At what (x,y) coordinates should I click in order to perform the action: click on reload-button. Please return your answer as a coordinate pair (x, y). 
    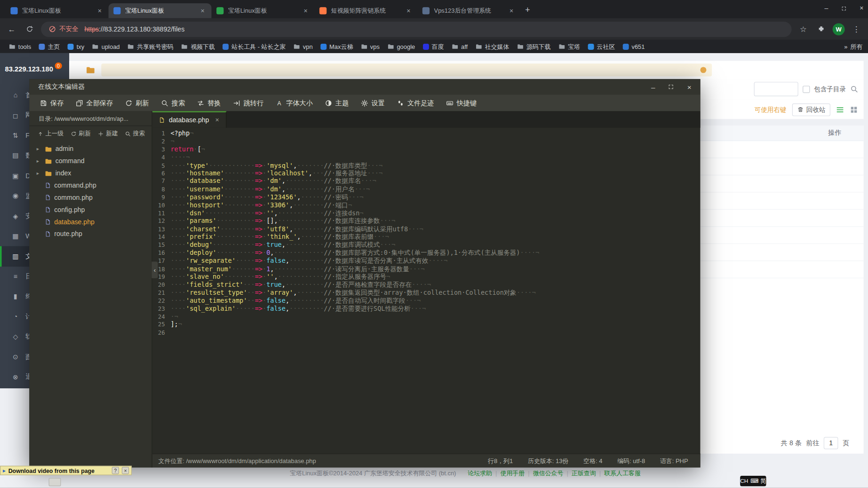
    Looking at the image, I should click on (29, 29).